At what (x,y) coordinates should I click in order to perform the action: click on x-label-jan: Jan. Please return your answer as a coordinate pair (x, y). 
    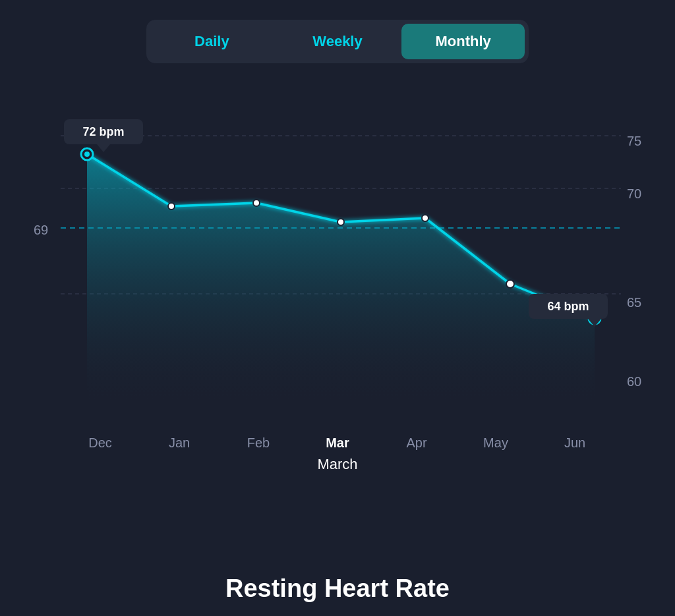
    Looking at the image, I should click on (179, 443).